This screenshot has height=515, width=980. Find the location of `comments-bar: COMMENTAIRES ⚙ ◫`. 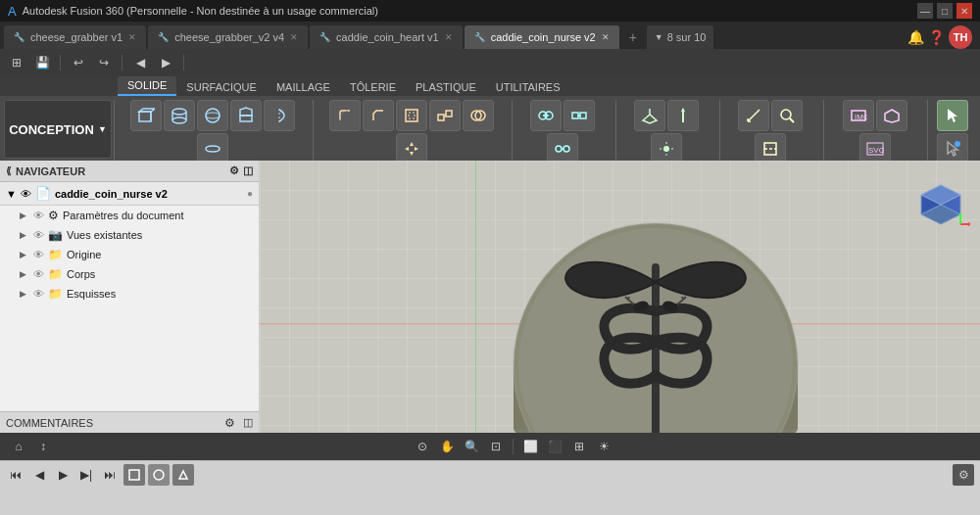

comments-bar: COMMENTAIRES ⚙ ◫ is located at coordinates (129, 422).